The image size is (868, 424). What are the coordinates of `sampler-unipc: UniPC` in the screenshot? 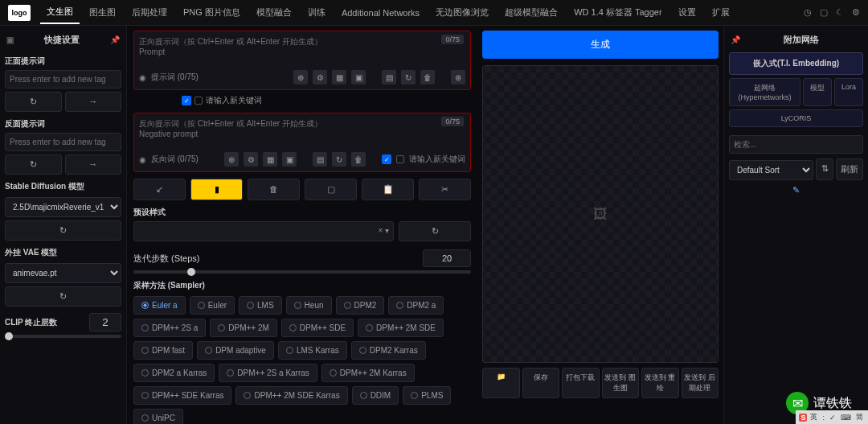 It's located at (158, 417).